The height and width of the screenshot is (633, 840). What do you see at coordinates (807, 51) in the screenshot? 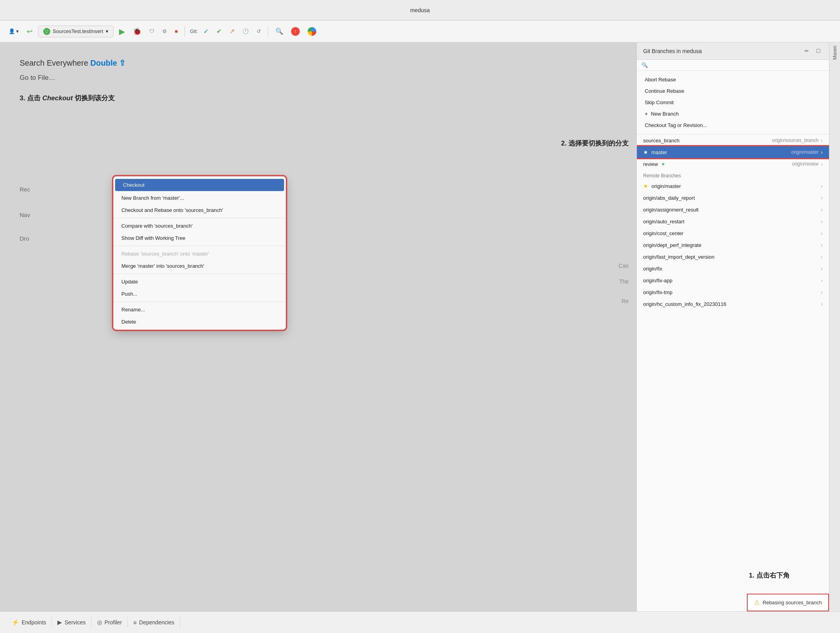
I see `git-branches-edit-button: ✏` at bounding box center [807, 51].